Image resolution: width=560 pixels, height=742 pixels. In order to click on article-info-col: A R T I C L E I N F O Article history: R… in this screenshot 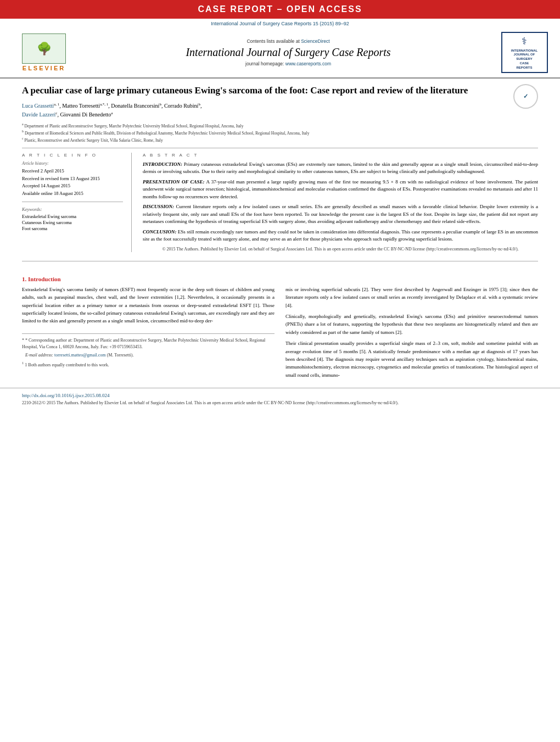, I will do `click(77, 202)`.